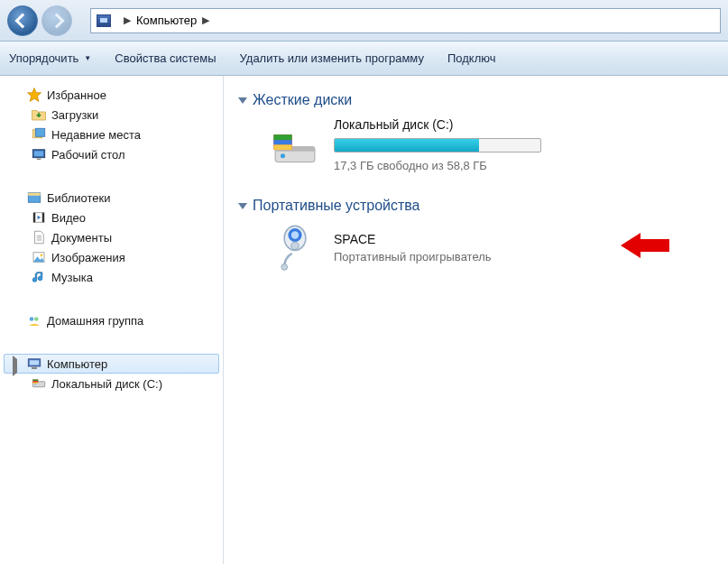  What do you see at coordinates (472, 58) in the screenshot?
I see `connect-button: Подключ` at bounding box center [472, 58].